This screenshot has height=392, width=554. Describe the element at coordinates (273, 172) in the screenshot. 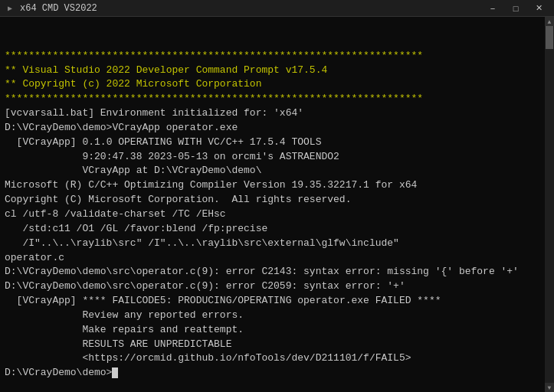

I see `terminal-line: VCrayApp at D:\VCrayDemo\demo\` at that location.